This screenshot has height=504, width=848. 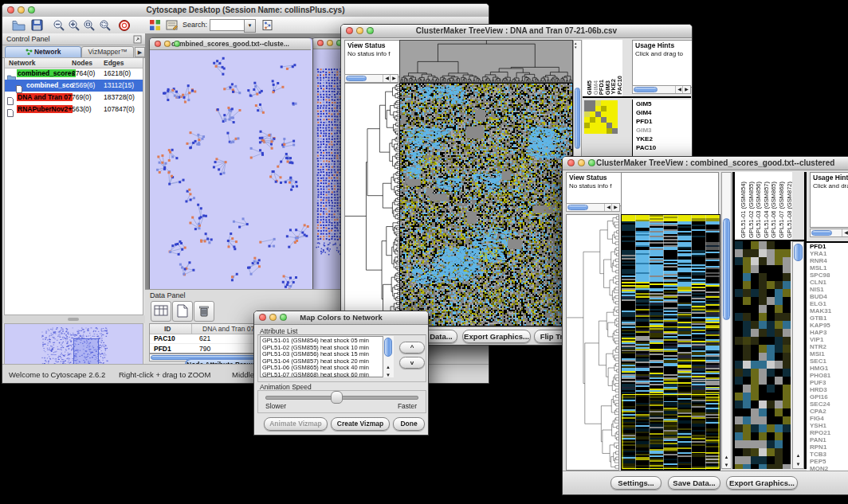 I want to click on tv1-hints-hscrollbar: ◀ ▶, so click(x=662, y=89).